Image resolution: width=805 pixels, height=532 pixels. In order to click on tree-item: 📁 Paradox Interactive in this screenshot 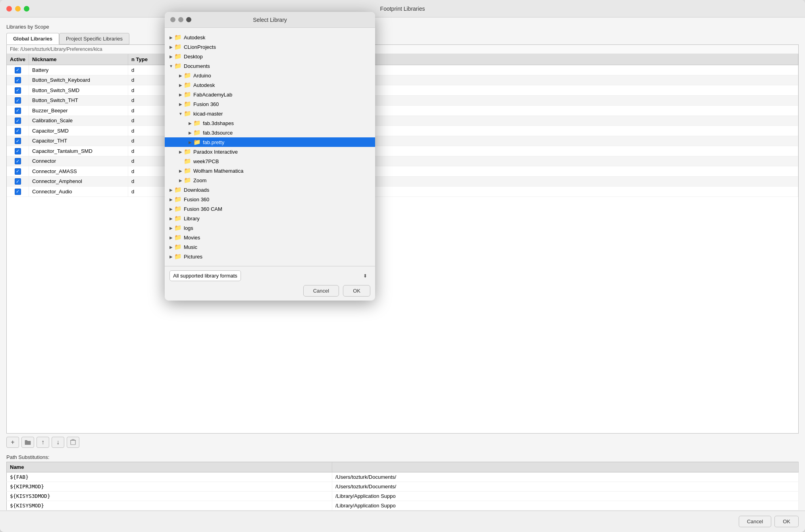, I will do `click(270, 152)`.